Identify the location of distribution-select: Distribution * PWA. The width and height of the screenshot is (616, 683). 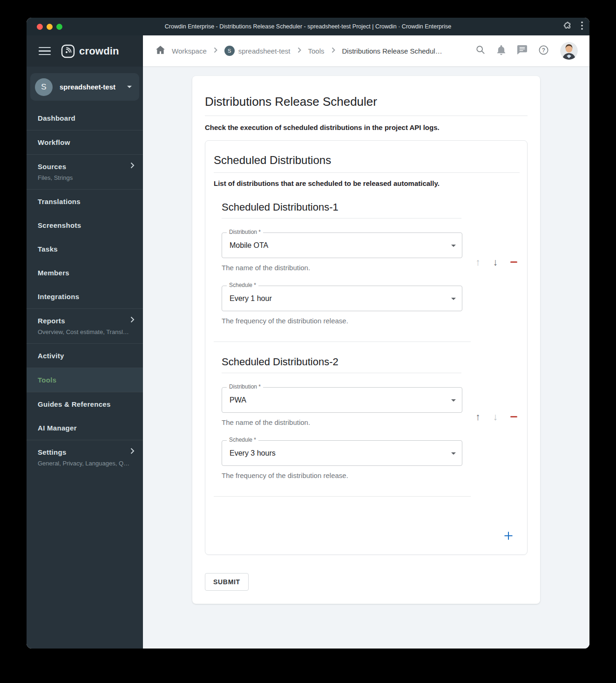
(342, 400).